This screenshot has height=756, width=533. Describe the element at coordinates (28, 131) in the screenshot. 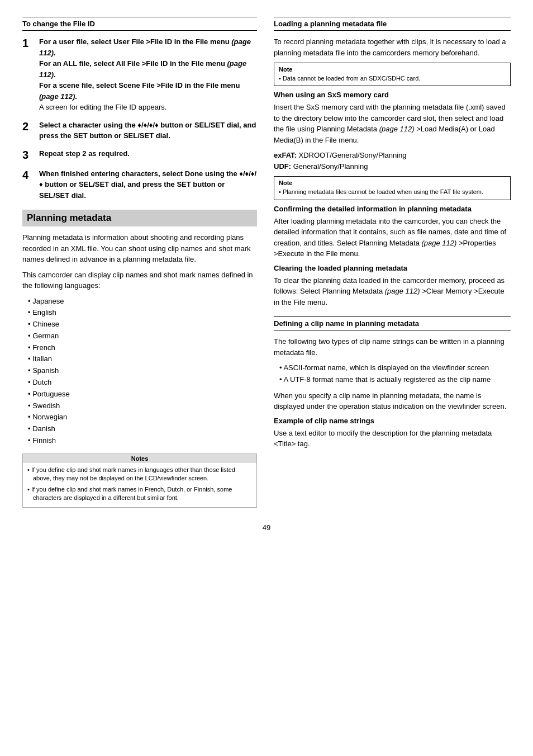

I see `step-number-2: 2` at that location.